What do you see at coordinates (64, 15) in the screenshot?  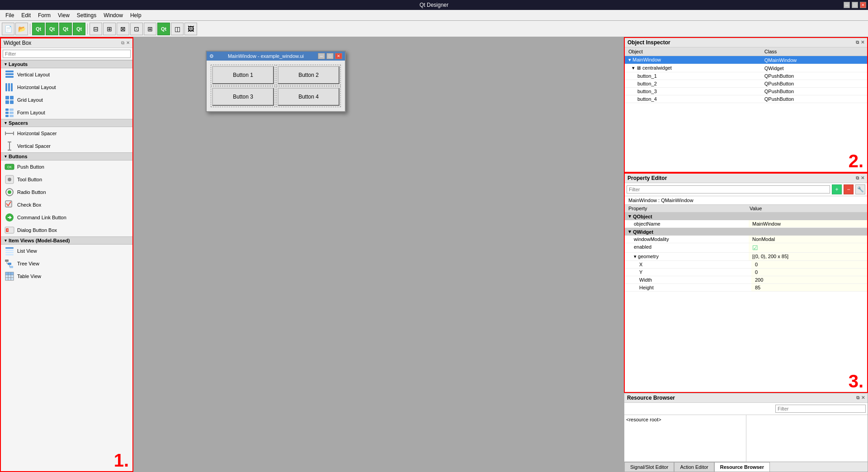 I see `menu-view: View` at bounding box center [64, 15].